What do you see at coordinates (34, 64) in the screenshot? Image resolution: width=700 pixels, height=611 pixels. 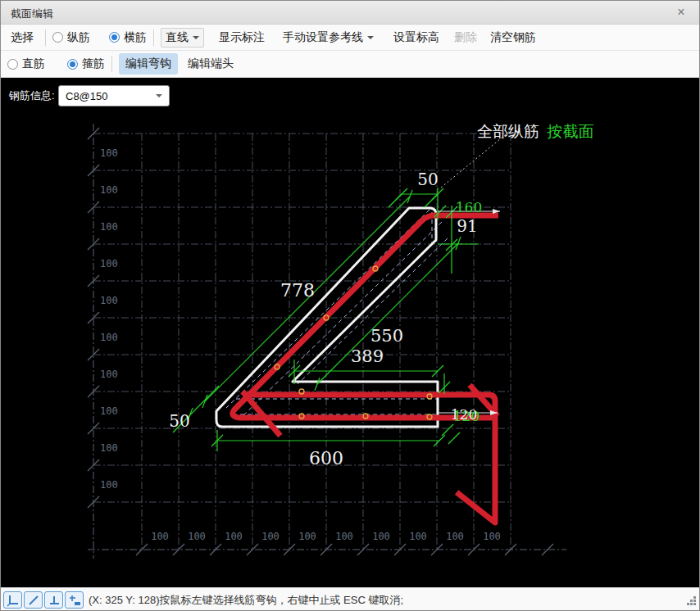 I see `radio-straight-label: 直筋` at bounding box center [34, 64].